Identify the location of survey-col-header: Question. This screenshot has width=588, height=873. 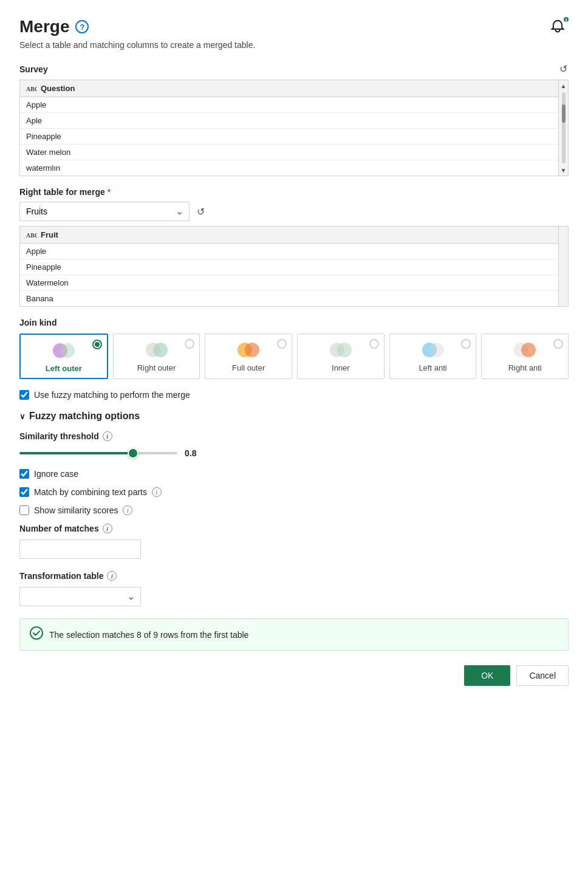
(58, 89).